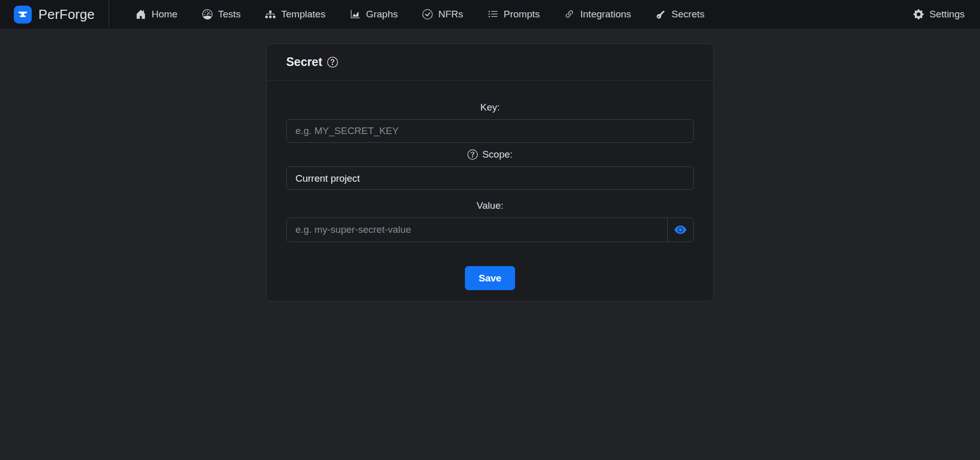 This screenshot has height=460, width=980. What do you see at coordinates (295, 14) in the screenshot?
I see `nav-item-templates: Templates` at bounding box center [295, 14].